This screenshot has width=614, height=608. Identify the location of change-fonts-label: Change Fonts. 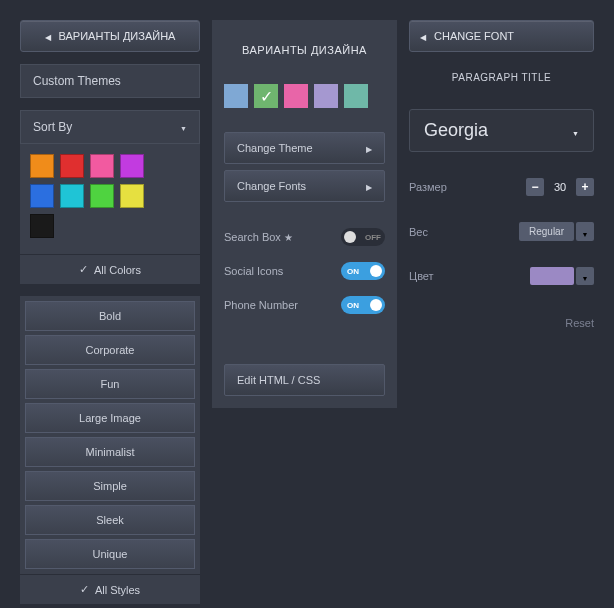
(272, 186).